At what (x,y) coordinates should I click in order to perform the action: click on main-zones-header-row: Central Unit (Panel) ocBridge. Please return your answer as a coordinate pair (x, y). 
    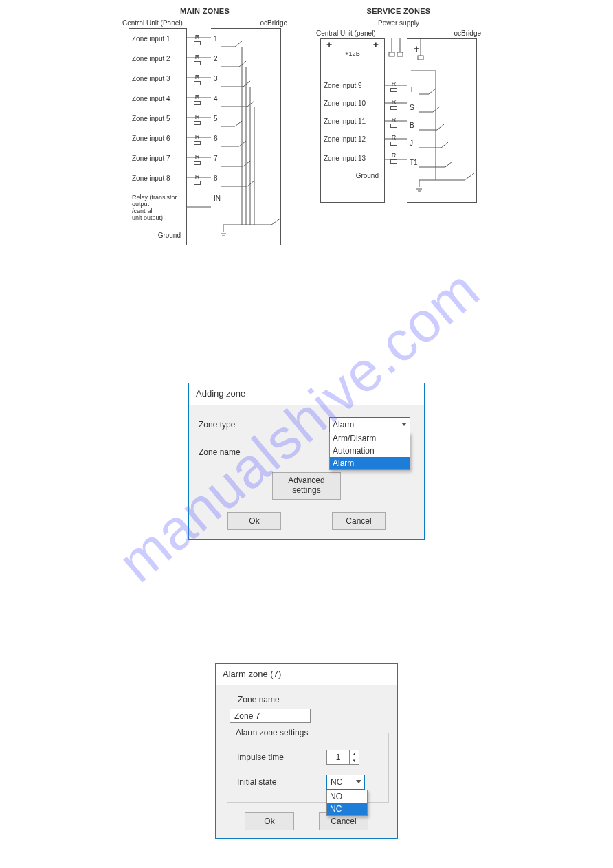
    Looking at the image, I should click on (205, 23).